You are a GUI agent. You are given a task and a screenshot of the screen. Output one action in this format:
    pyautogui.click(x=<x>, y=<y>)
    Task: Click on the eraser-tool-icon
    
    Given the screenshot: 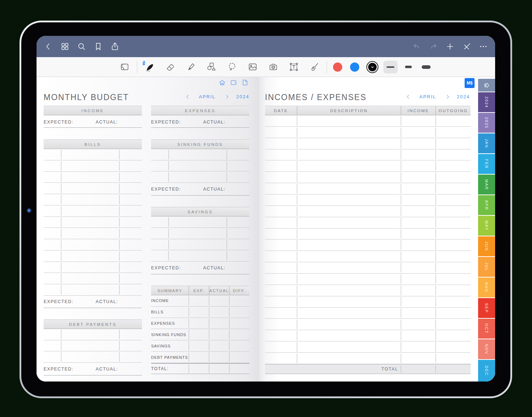 What is the action you would take?
    pyautogui.click(x=170, y=67)
    